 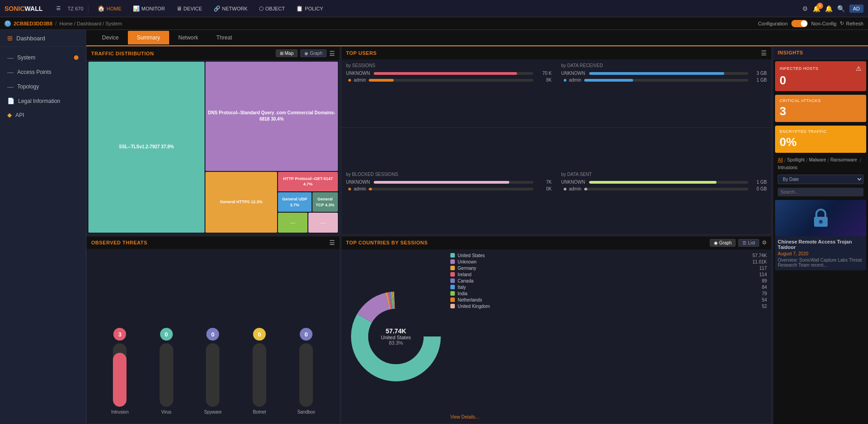 What do you see at coordinates (723, 243) in the screenshot?
I see `countries-graph-btn: ◉ Graph` at bounding box center [723, 243].